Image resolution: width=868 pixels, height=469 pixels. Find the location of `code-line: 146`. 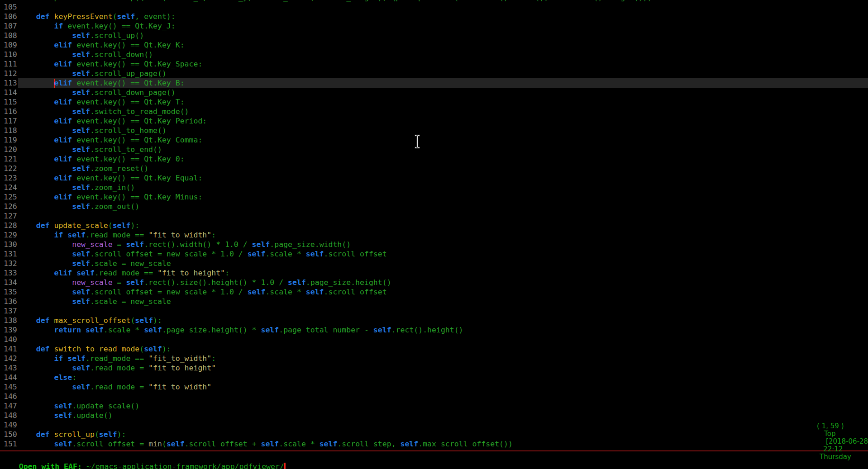

code-line: 146 is located at coordinates (434, 396).